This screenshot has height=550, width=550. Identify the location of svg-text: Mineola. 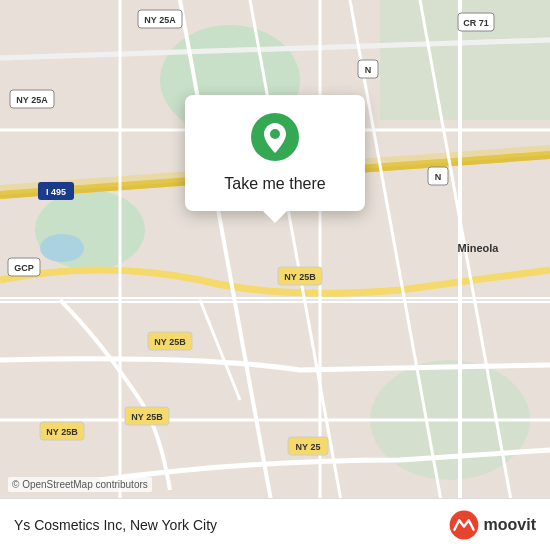
(479, 248).